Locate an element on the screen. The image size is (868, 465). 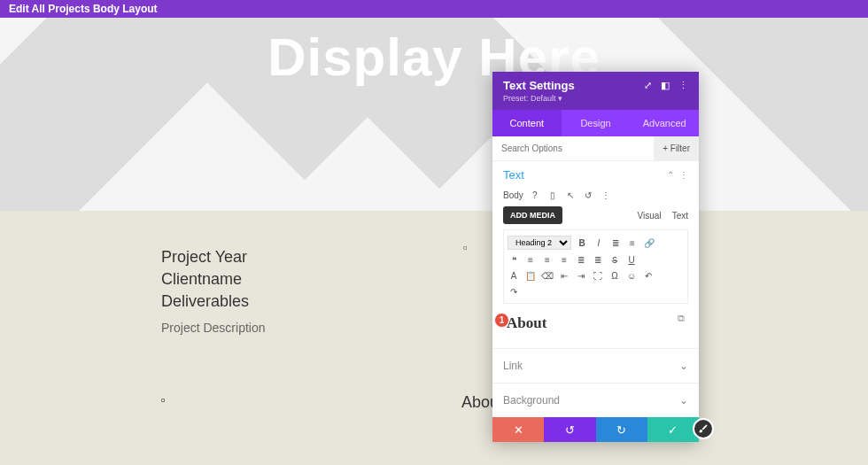
dynamic-icon: ⧉ is located at coordinates (681, 319).